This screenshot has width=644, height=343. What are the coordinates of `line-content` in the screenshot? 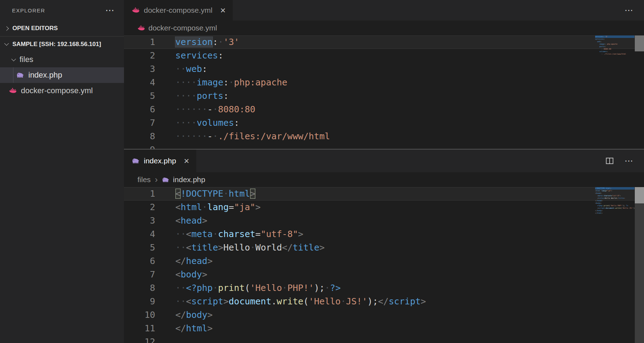 It's located at (165, 339).